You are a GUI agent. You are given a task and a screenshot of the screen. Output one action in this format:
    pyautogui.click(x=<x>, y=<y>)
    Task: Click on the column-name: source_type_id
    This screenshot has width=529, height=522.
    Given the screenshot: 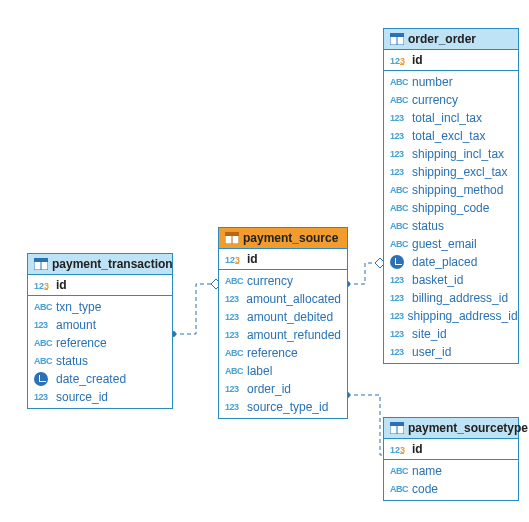 What is the action you would take?
    pyautogui.click(x=288, y=407)
    